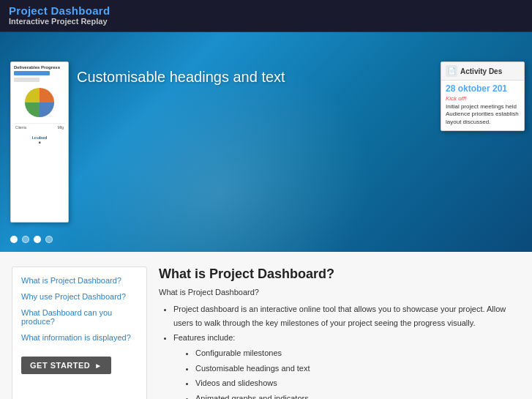 The width and height of the screenshot is (532, 399). What do you see at coordinates (60, 365) in the screenshot?
I see `get-started-label: GET STARTED` at bounding box center [60, 365].